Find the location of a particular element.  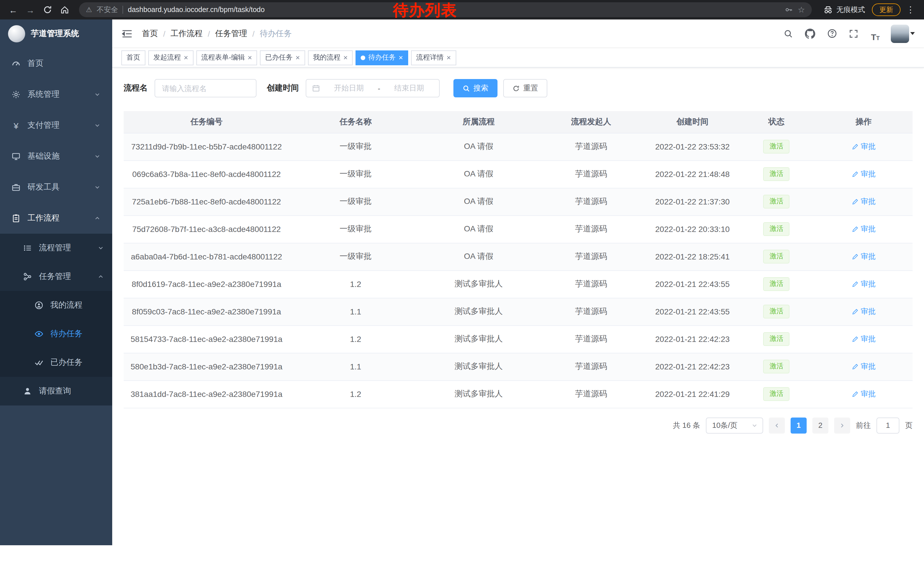

tab-process-detail: 流程详情 × is located at coordinates (434, 58).